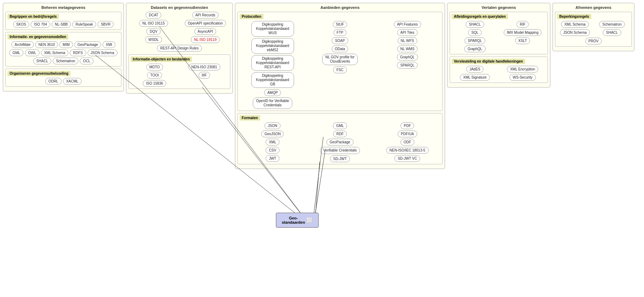  What do you see at coordinates (407, 126) in the screenshot?
I see `item-pdf: PDF` at bounding box center [407, 126].